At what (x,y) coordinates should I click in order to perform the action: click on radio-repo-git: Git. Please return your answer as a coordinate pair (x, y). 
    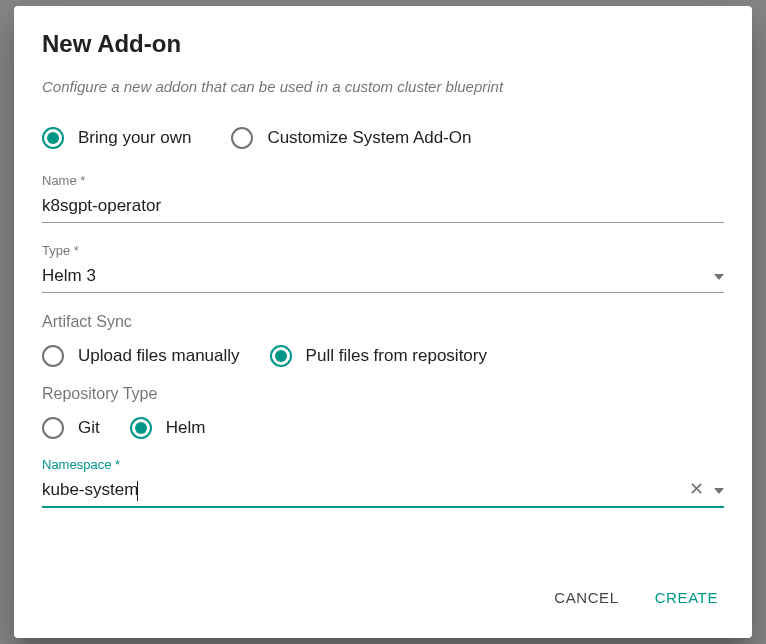
    Looking at the image, I should click on (71, 428).